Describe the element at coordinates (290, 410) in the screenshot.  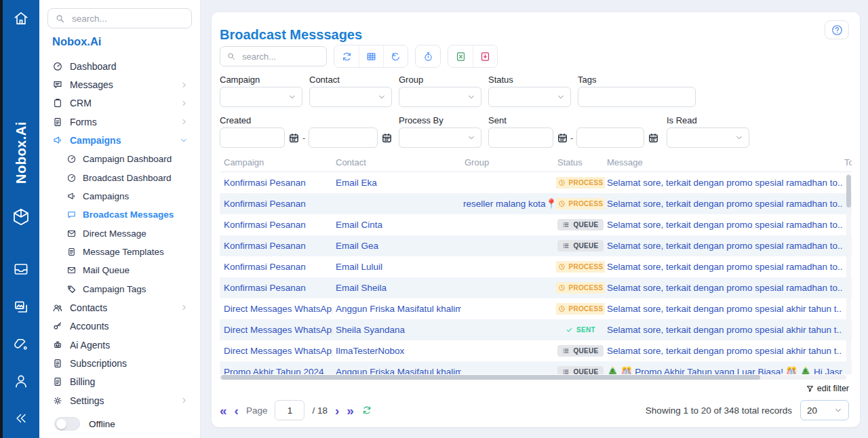
I see `page-number-input` at that location.